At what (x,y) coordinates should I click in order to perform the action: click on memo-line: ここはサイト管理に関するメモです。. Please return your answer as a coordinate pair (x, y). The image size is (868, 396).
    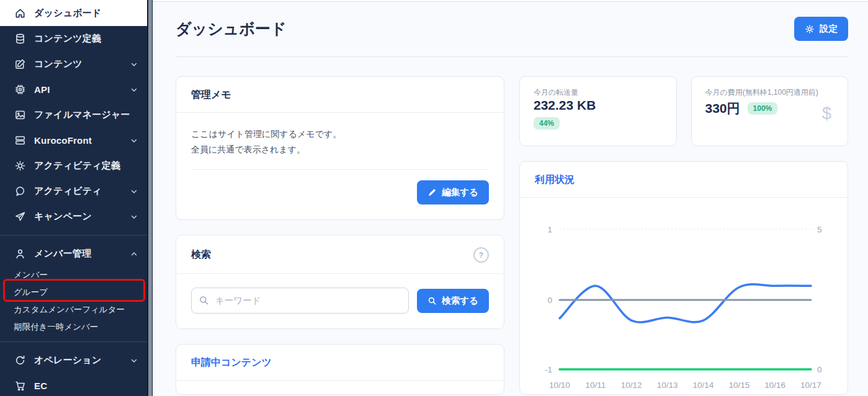
    Looking at the image, I should click on (340, 134).